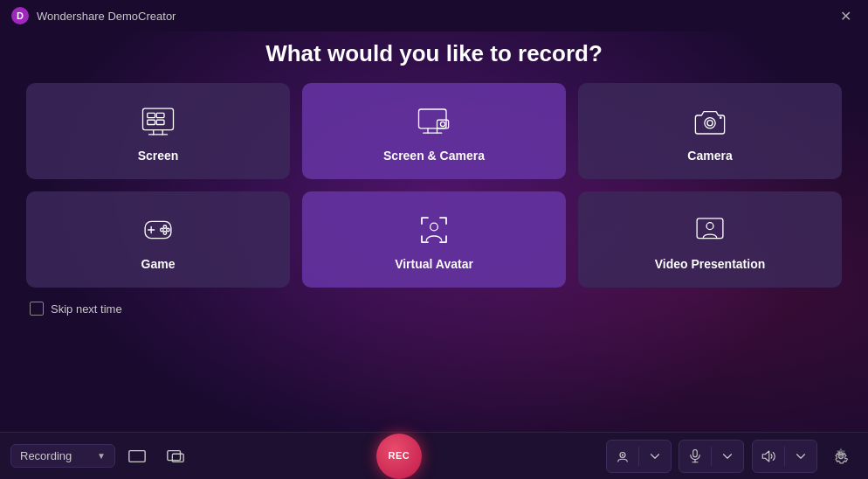 The height and width of the screenshot is (479, 868). Describe the element at coordinates (56, 456) in the screenshot. I see `recording-text: Recording` at that location.